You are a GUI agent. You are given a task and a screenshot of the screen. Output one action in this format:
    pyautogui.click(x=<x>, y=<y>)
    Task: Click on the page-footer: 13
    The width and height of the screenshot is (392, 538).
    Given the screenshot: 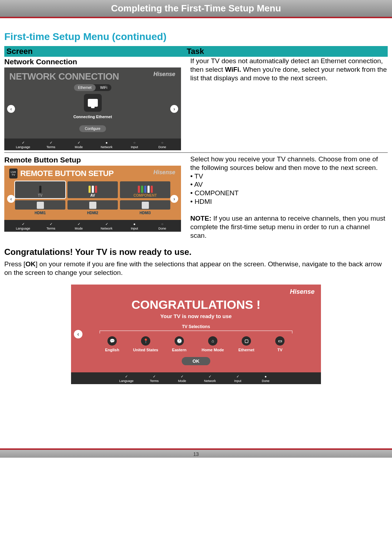 What is the action you would take?
    pyautogui.click(x=196, y=453)
    